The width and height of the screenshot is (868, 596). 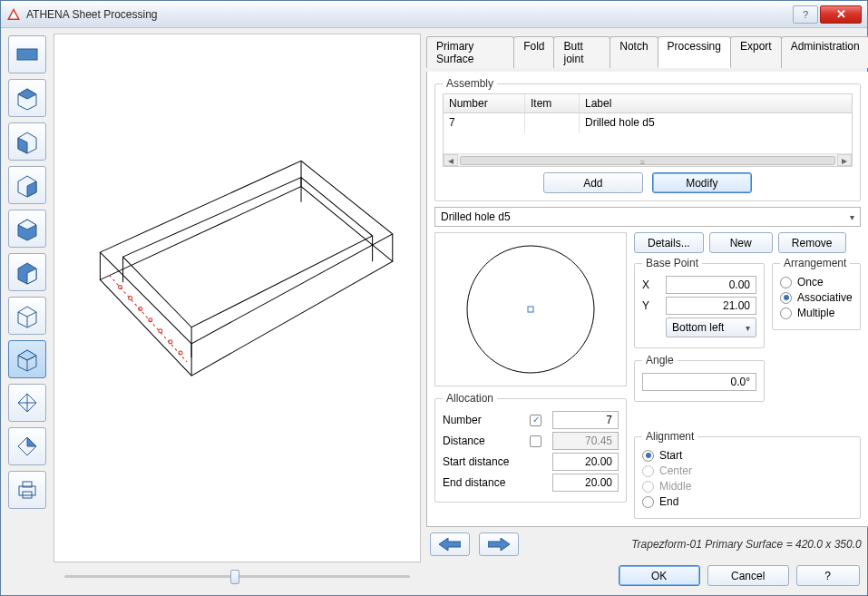 I want to click on radio-associative, so click(x=785, y=298).